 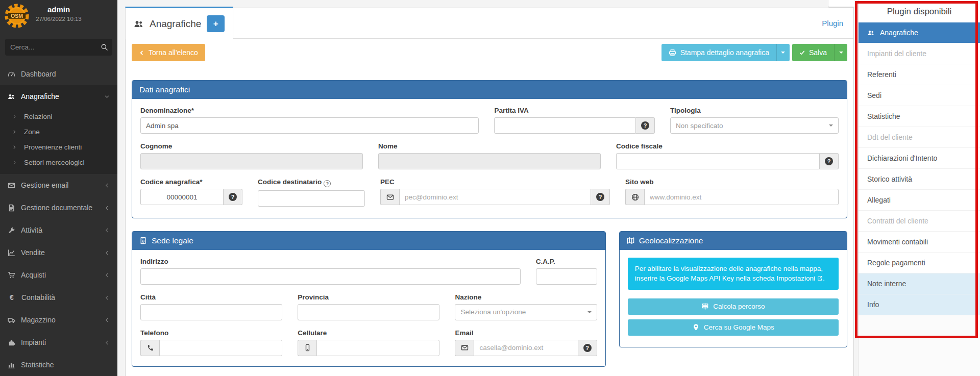 What do you see at coordinates (11, 74) in the screenshot?
I see `tachometer-icon` at bounding box center [11, 74].